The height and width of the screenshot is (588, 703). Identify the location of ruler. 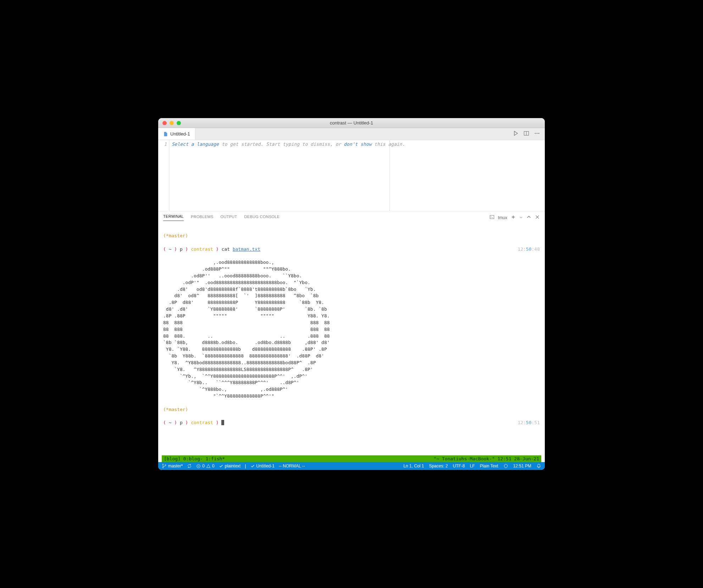
(389, 176).